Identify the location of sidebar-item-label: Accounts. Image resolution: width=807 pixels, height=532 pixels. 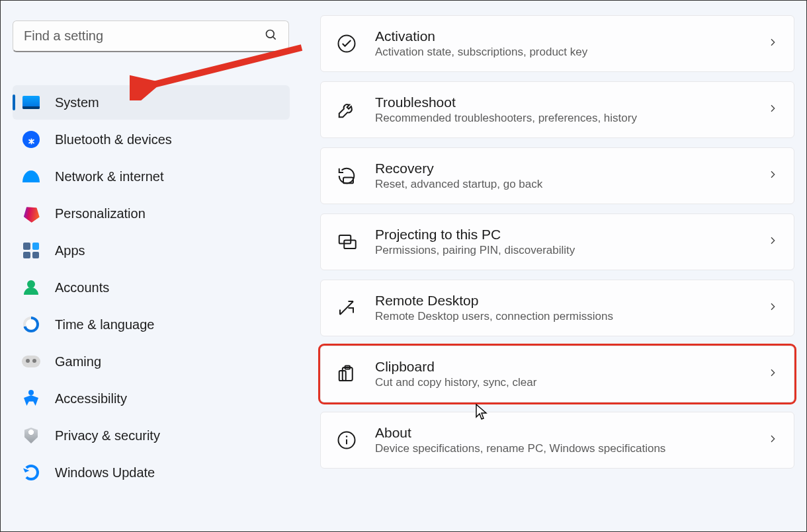
(82, 288).